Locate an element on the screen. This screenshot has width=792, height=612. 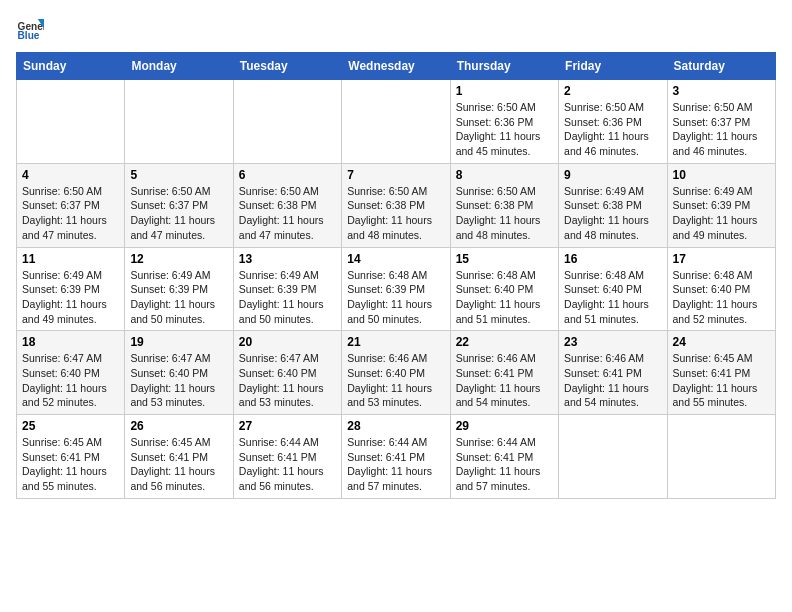
day-number: 29 is located at coordinates (504, 426).